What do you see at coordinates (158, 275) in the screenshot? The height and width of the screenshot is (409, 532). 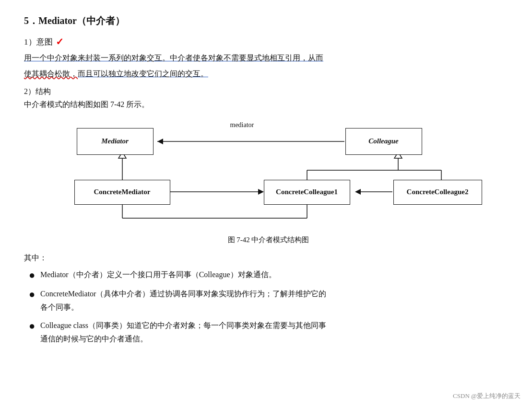 I see `bullet-text: Mediator（中介者）定义一个接口用于各同事（Colleague）对象通信。` at bounding box center [158, 275].